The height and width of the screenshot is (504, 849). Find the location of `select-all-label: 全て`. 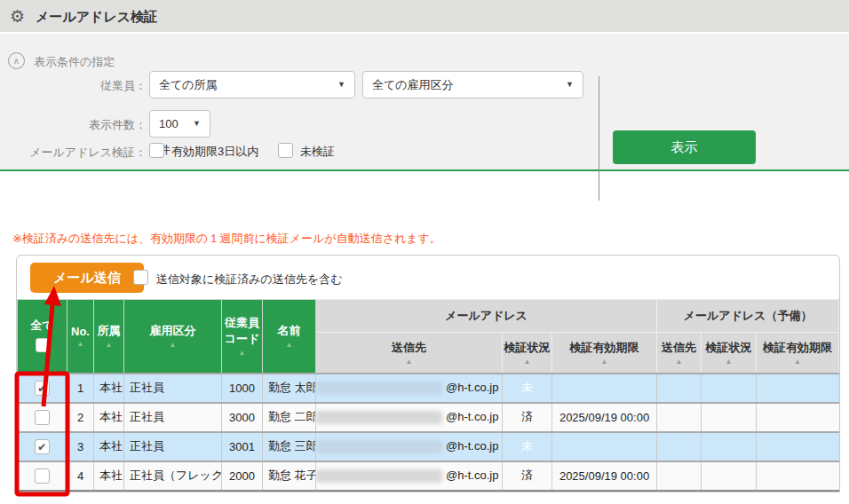

select-all-label: 全て is located at coordinates (43, 326).